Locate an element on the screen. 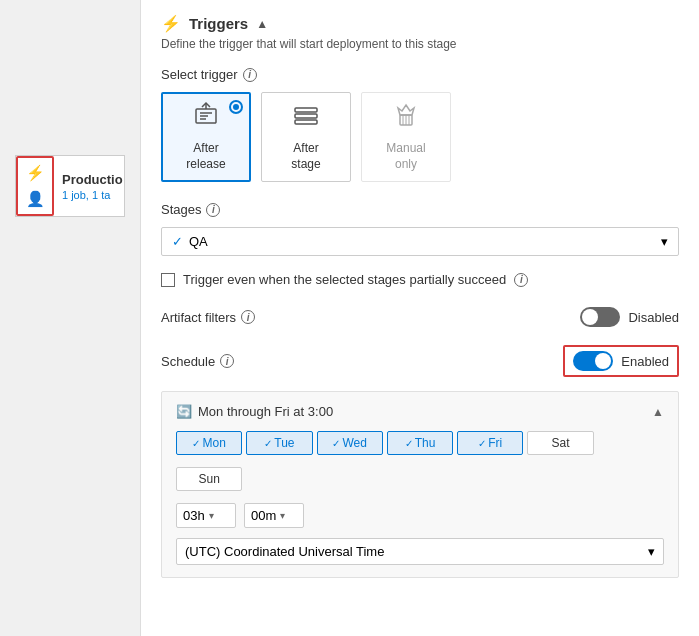 The height and width of the screenshot is (636, 699). stages-dropdown-left: ✓ QA is located at coordinates (190, 242).